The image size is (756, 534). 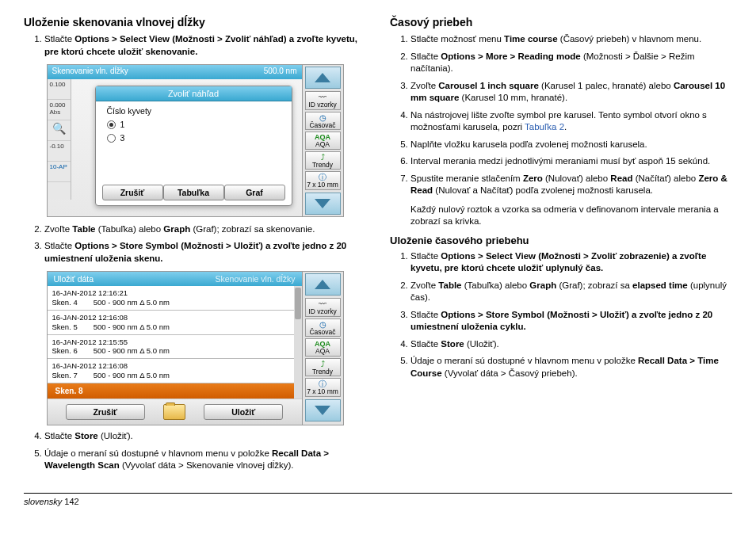 What do you see at coordinates (174, 342) in the screenshot?
I see `scan-list: 16-JAN-2012 12:16:21Sken. 4500 - 900 nm …` at bounding box center [174, 342].